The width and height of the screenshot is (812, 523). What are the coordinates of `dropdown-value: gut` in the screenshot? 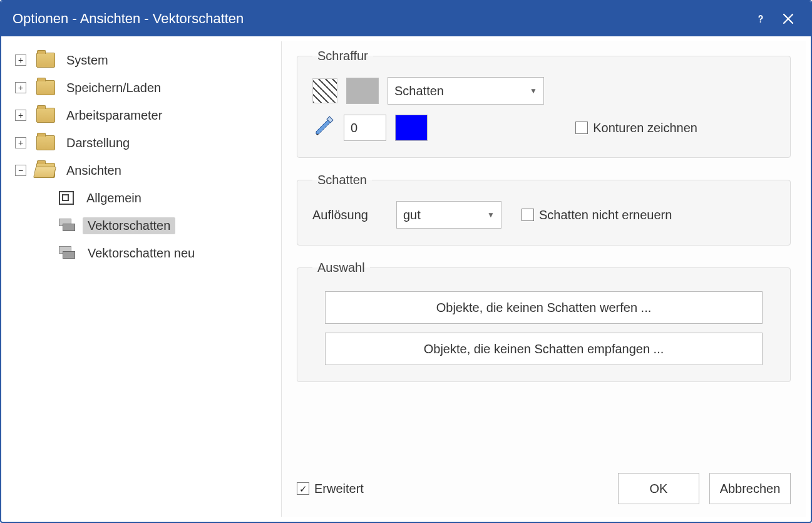 It's located at (442, 215).